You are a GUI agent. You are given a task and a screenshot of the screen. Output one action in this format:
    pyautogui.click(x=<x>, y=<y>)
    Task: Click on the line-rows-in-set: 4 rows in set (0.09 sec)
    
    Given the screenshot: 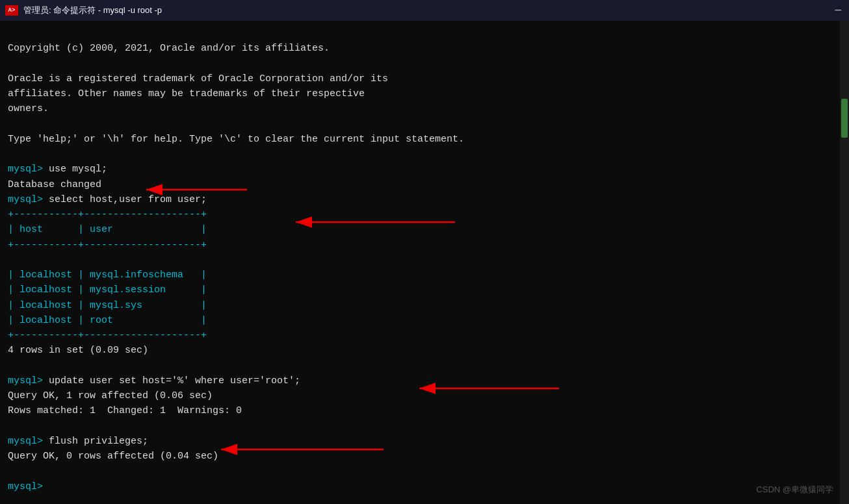 What is the action you would take?
    pyautogui.click(x=424, y=351)
    